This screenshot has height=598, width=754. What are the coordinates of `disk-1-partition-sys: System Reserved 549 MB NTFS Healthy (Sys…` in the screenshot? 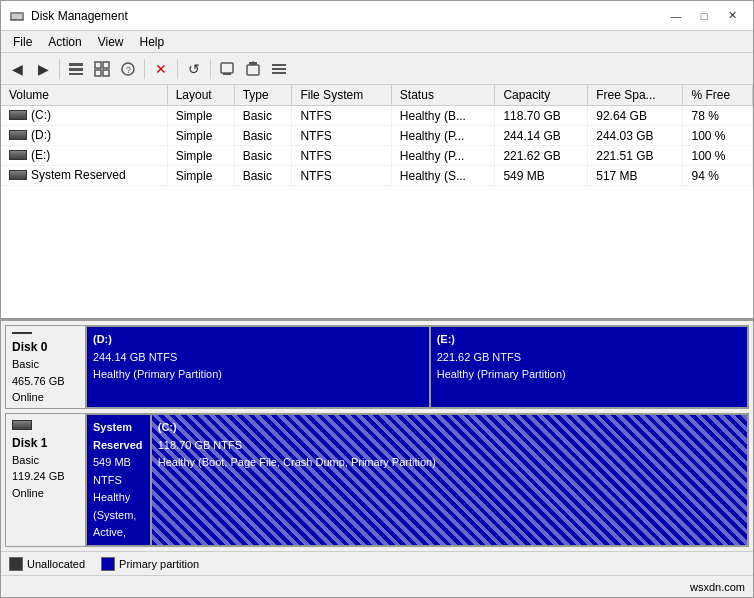 It's located at (118, 480).